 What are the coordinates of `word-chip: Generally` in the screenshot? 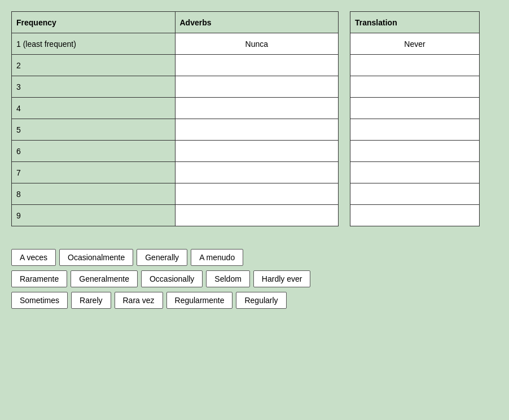 It's located at (162, 257).